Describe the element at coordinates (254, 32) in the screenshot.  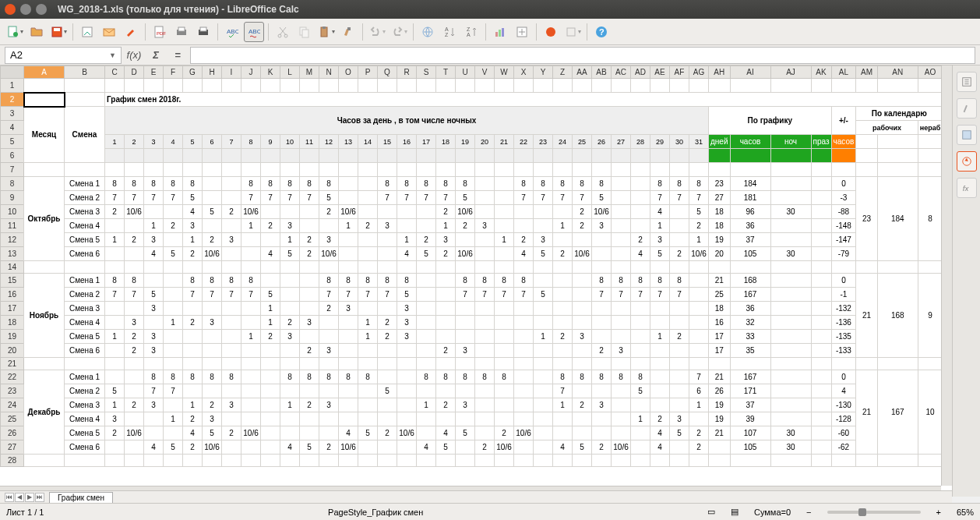
I see `auto-spellcheck-button: ABC` at that location.